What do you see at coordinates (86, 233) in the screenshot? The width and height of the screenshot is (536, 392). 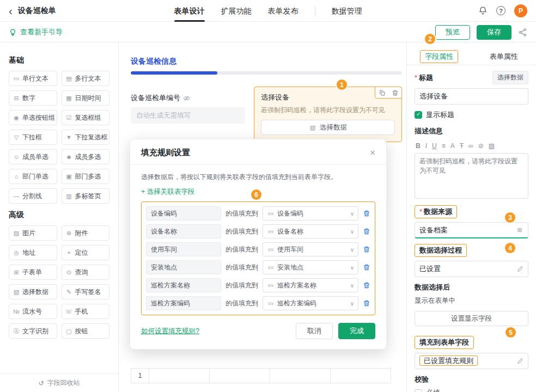 I see `palette-item-attachment: ⊕附件` at bounding box center [86, 233].